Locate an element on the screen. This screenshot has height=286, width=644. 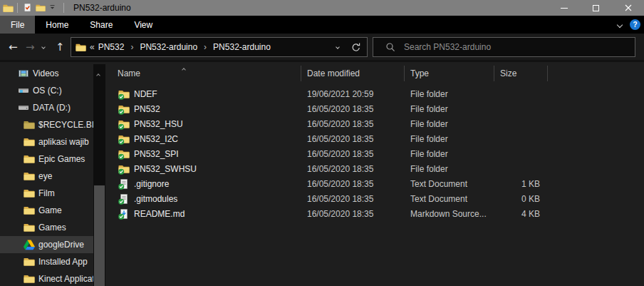
minimize-button is located at coordinates (564, 8).